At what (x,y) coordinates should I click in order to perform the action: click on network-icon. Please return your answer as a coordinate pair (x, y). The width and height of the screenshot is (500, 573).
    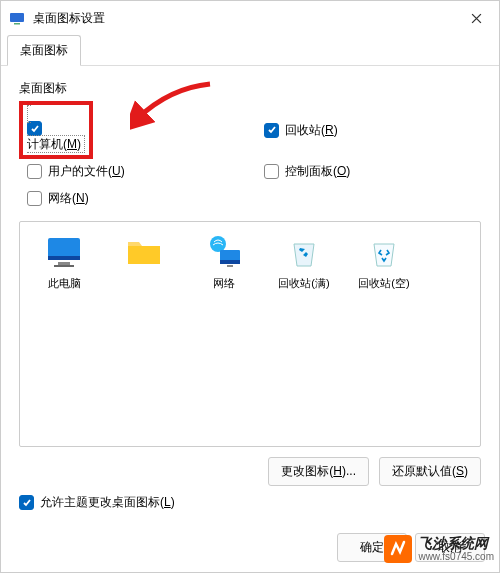
    Looking at the image, I should click on (224, 252).